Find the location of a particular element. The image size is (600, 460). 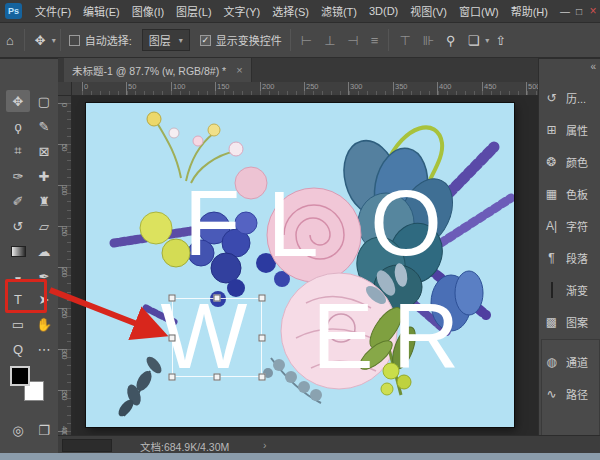

window-controls: — □ × is located at coordinates (579, 11).